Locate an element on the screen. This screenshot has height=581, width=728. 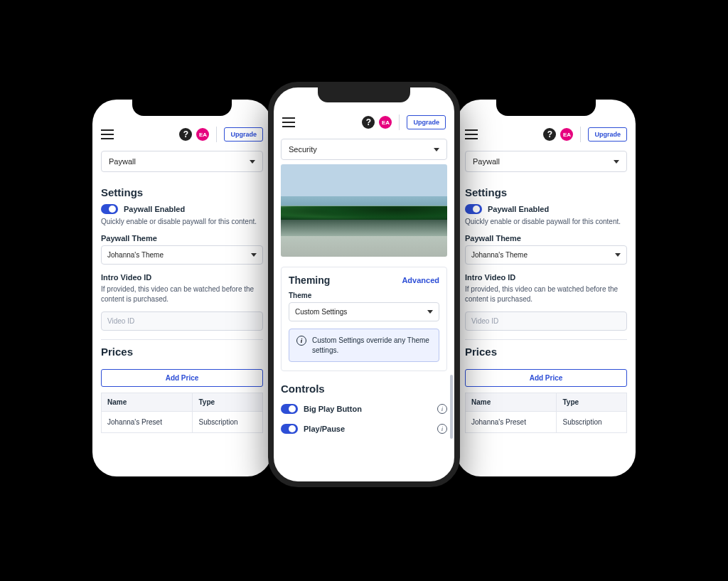
scrollbar is located at coordinates (451, 407).